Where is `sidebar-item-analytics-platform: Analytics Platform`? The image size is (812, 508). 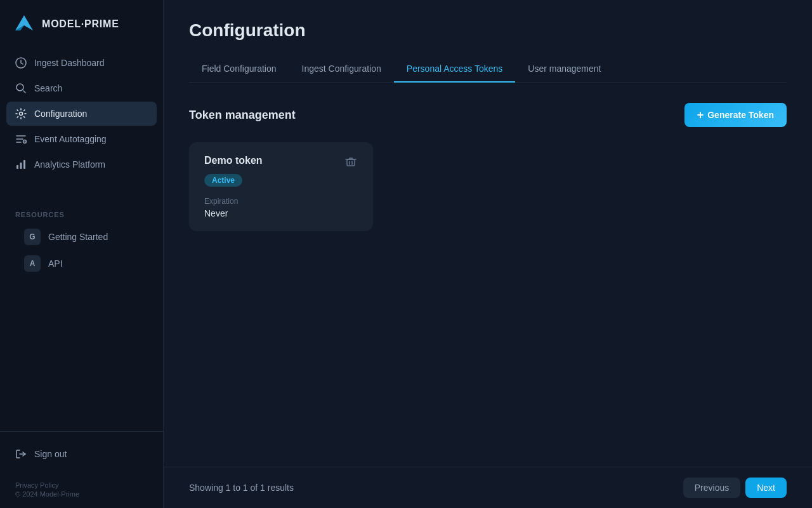 sidebar-item-analytics-platform: Analytics Platform is located at coordinates (81, 164).